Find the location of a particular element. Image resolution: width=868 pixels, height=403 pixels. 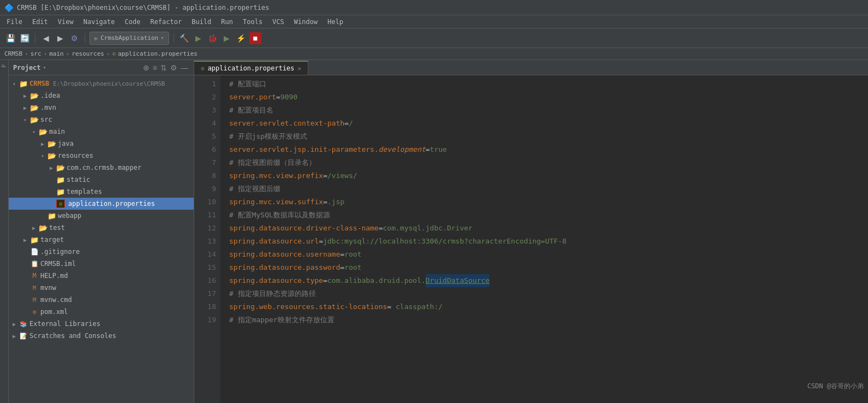

tree-label-mvnwcmd: mvnw.cmd is located at coordinates (56, 300).